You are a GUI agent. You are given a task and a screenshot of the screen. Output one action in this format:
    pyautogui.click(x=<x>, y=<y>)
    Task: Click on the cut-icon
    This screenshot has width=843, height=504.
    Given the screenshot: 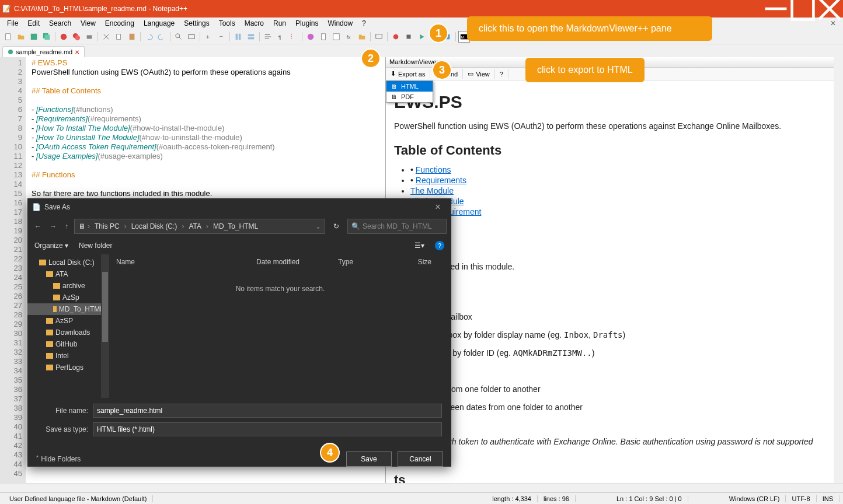 What is the action you would take?
    pyautogui.click(x=106, y=37)
    